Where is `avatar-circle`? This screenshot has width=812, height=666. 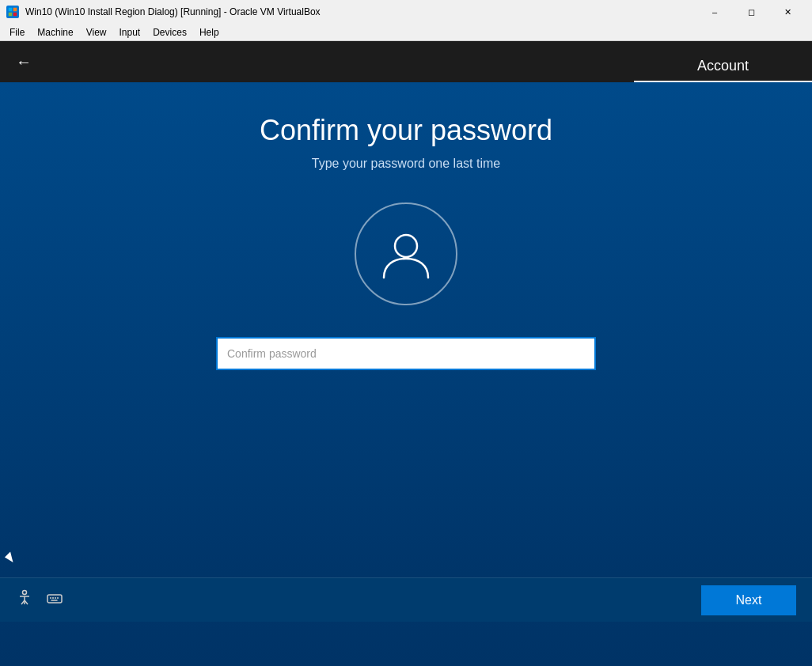 avatar-circle is located at coordinates (406, 254).